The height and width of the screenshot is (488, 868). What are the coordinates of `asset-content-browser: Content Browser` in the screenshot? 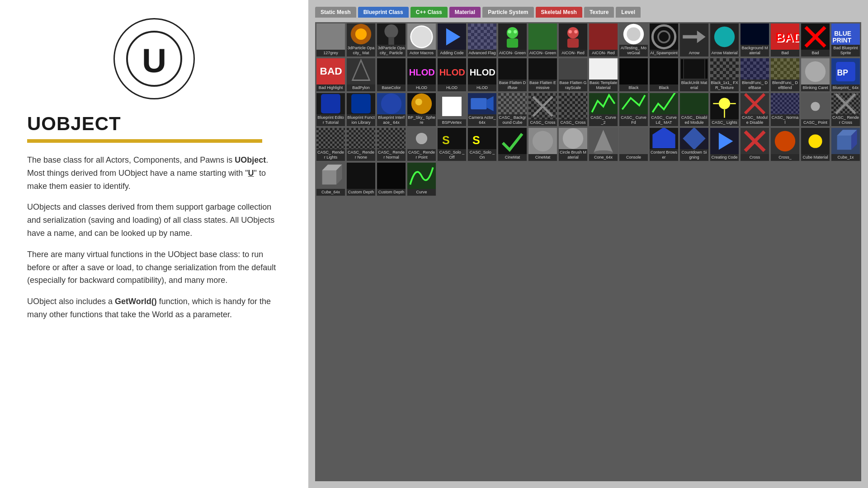 It's located at (664, 145).